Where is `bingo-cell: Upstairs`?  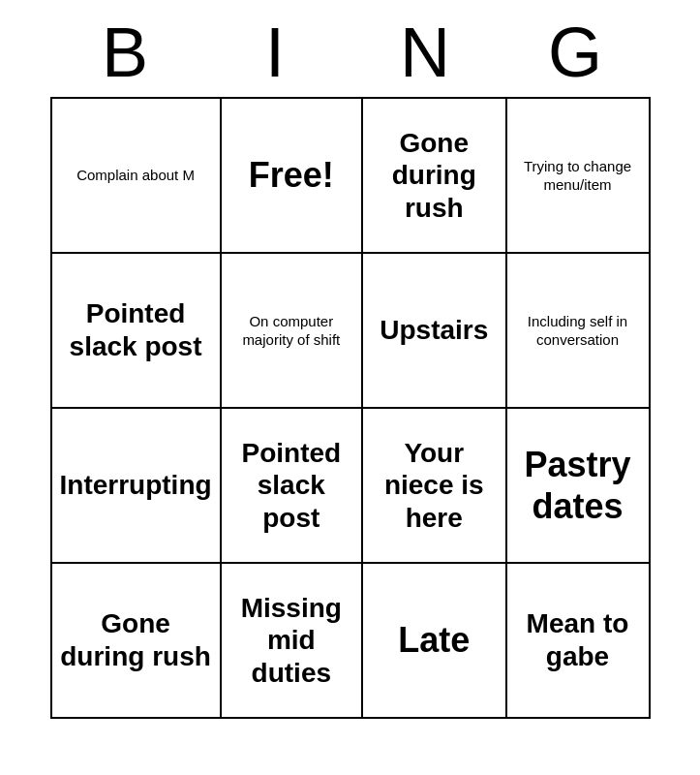
bingo-cell: Upstairs is located at coordinates (434, 330).